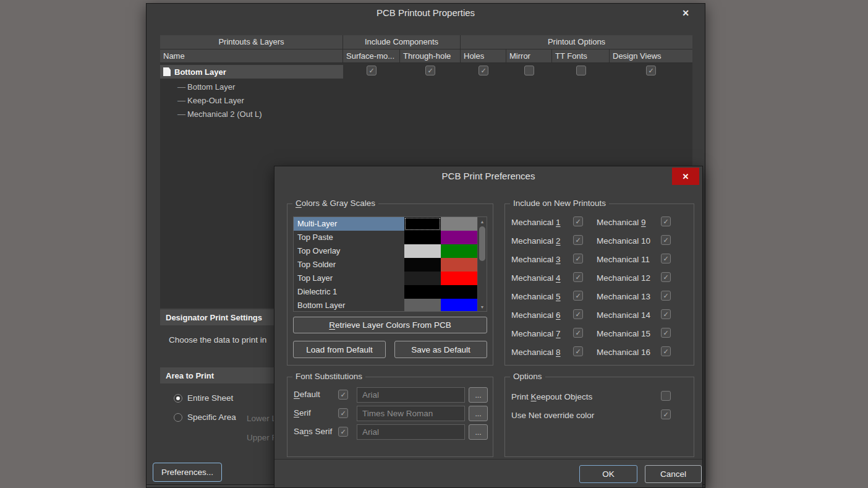  I want to click on retrieve-layer-colors-button: Retrieve Layer Colors From PCB, so click(390, 325).